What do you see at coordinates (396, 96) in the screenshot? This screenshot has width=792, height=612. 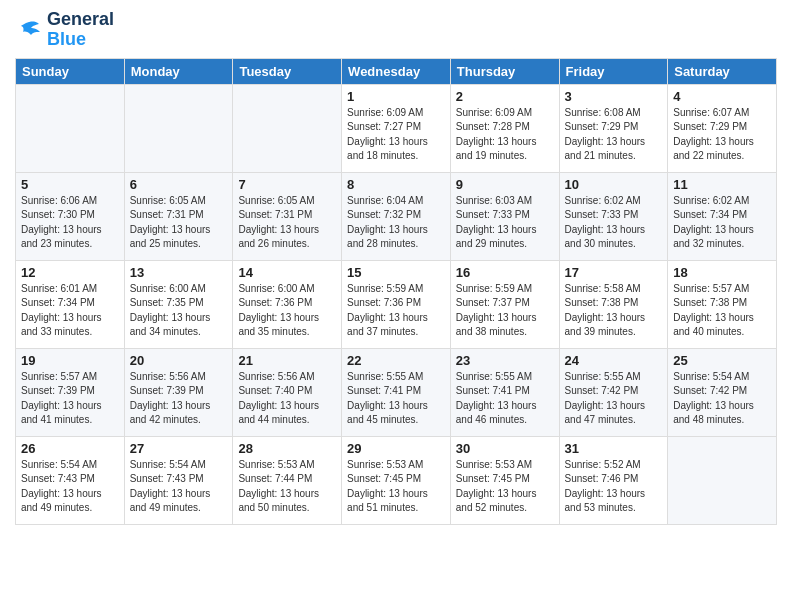 I see `day-number: 1` at bounding box center [396, 96].